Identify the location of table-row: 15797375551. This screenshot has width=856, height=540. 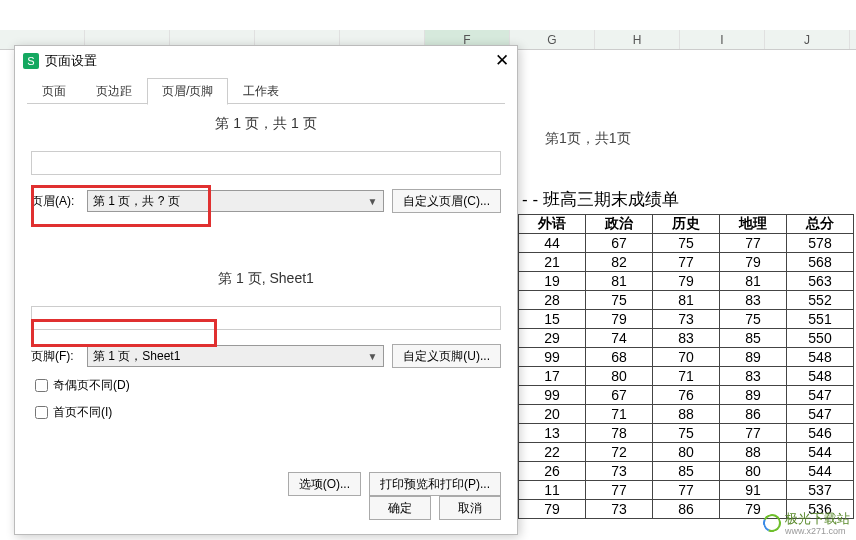
(686, 320).